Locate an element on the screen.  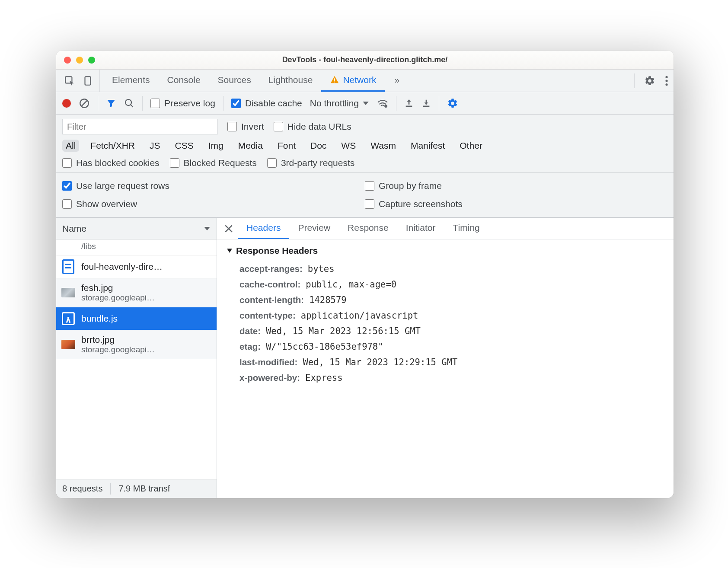
type-filter-fetch-xhr: Fetch/XHR is located at coordinates (112, 146).